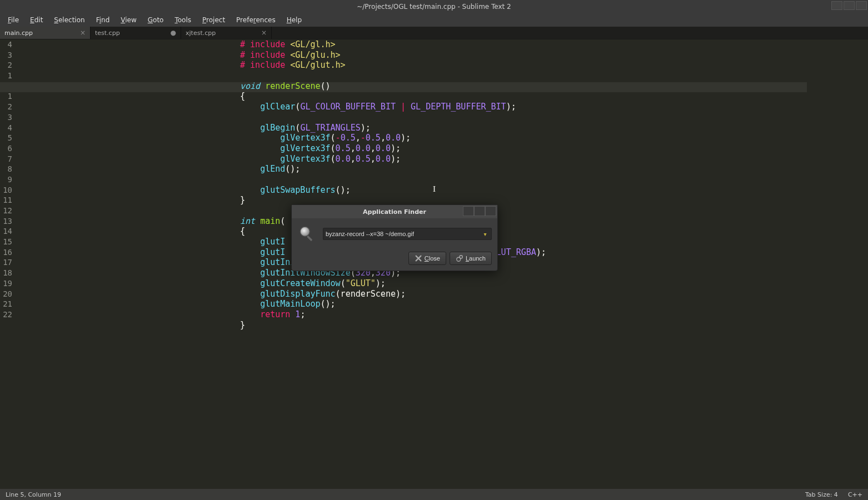 Image resolution: width=868 pixels, height=500 pixels. Describe the element at coordinates (433, 189) in the screenshot. I see `text-cursor-icon: I` at that location.